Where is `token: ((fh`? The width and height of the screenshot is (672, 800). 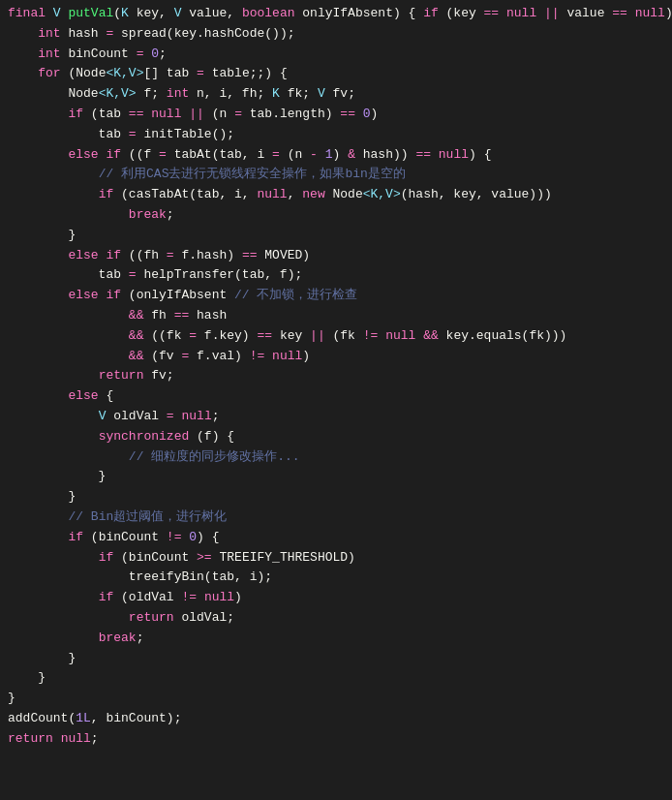
token: ((fh is located at coordinates (143, 256).